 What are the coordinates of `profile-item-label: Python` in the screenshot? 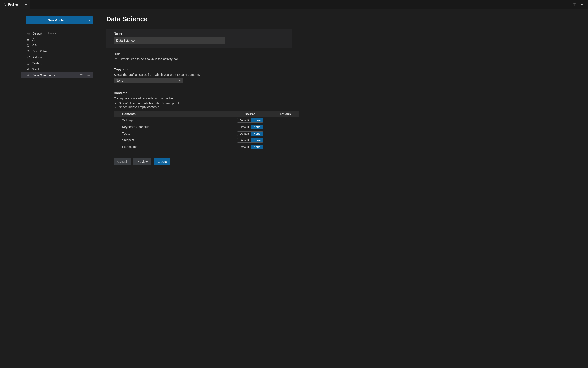 It's located at (37, 57).